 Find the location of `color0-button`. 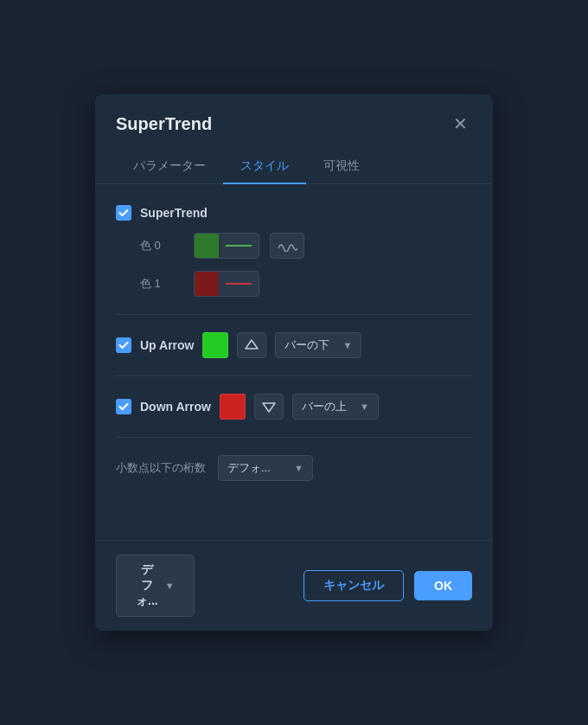

color0-button is located at coordinates (227, 246).